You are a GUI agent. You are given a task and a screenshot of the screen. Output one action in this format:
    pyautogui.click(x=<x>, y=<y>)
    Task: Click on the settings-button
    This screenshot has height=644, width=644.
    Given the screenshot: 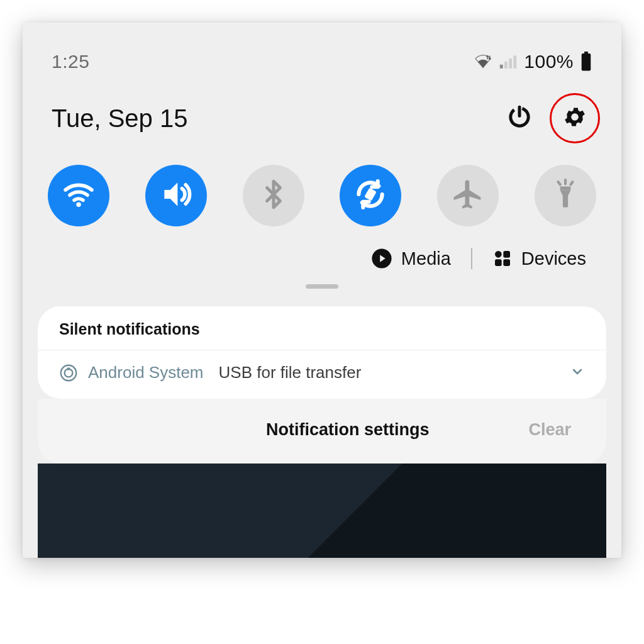 What is the action you would take?
    pyautogui.click(x=575, y=118)
    